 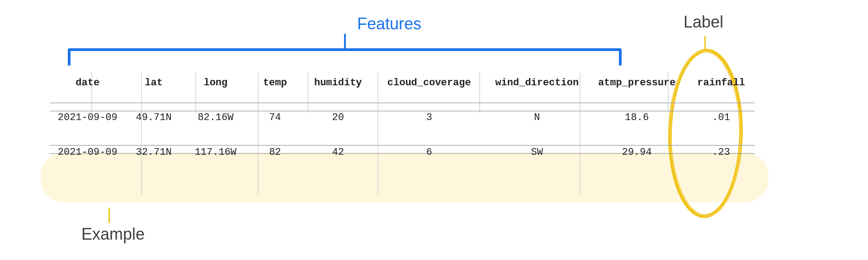 I want to click on cell-long: 82.16W, so click(x=216, y=117).